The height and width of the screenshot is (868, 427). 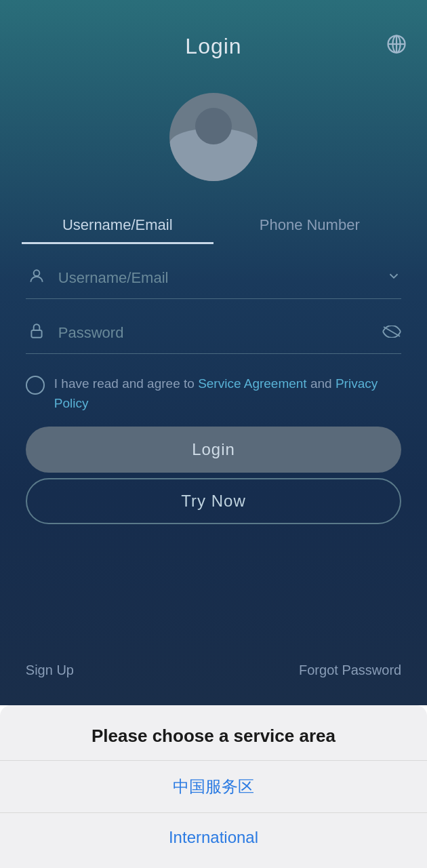 What do you see at coordinates (214, 137) in the screenshot?
I see `avatar` at bounding box center [214, 137].